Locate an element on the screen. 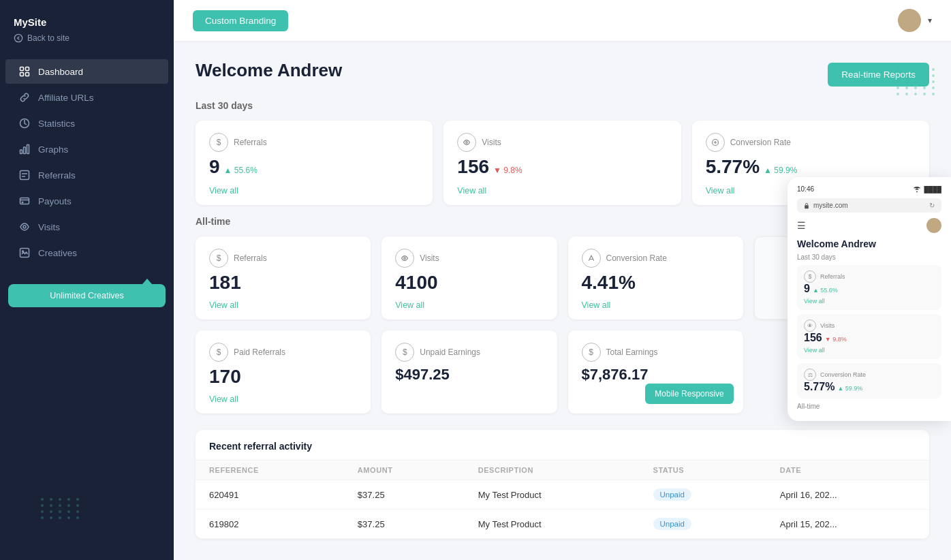 The height and width of the screenshot is (560, 951). mobile-visits-label: Visits is located at coordinates (827, 326).